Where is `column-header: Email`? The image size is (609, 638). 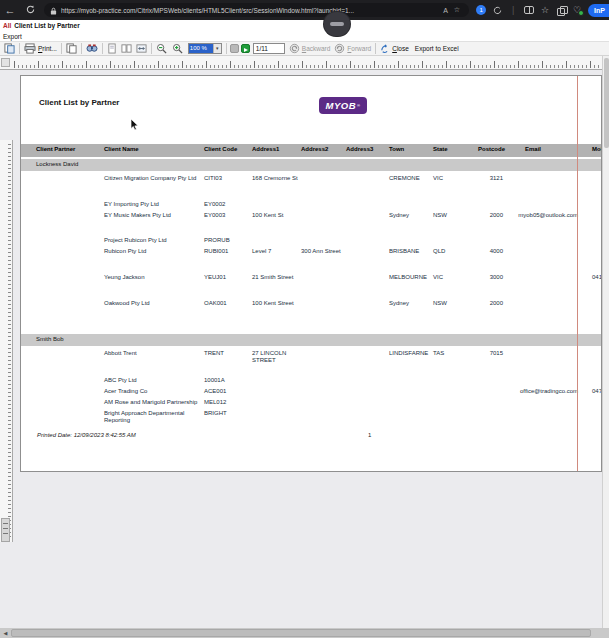
column-header: Email is located at coordinates (533, 149).